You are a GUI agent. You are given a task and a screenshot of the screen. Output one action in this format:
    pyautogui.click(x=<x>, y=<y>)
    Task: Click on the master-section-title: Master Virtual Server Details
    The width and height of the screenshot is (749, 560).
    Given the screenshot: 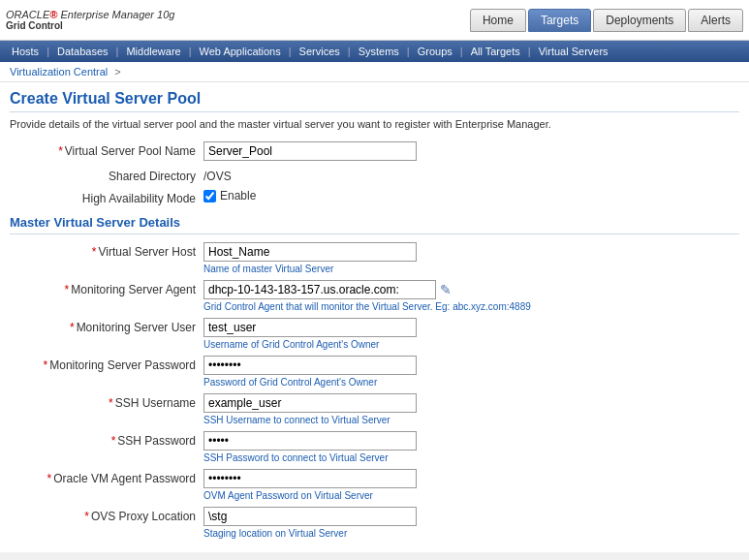 What is the action you would take?
    pyautogui.click(x=374, y=225)
    